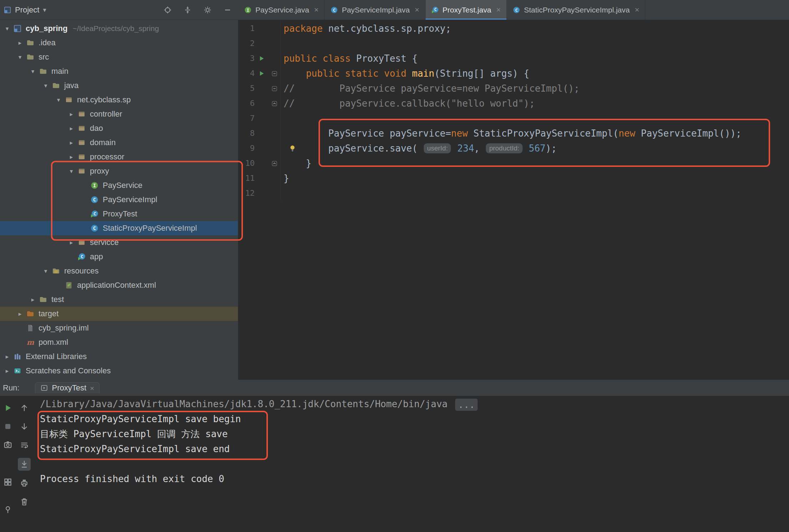 The height and width of the screenshot is (532, 789). What do you see at coordinates (119, 185) in the screenshot?
I see `tree-item-payservice: IPayService` at bounding box center [119, 185].